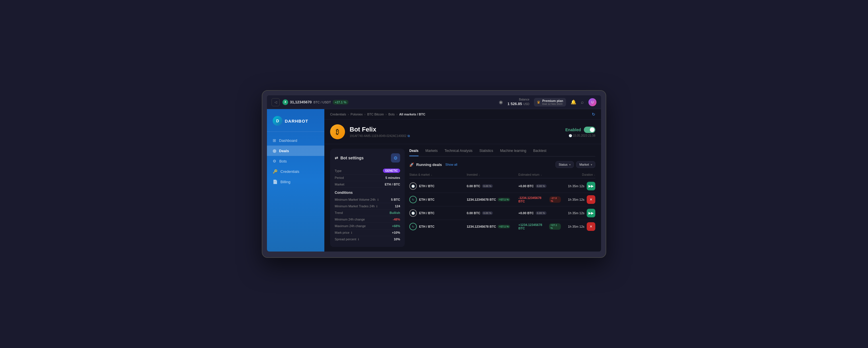 This screenshot has height=348, width=868. Describe the element at coordinates (573, 130) in the screenshot. I see `enabled-label: Enabled` at that location.